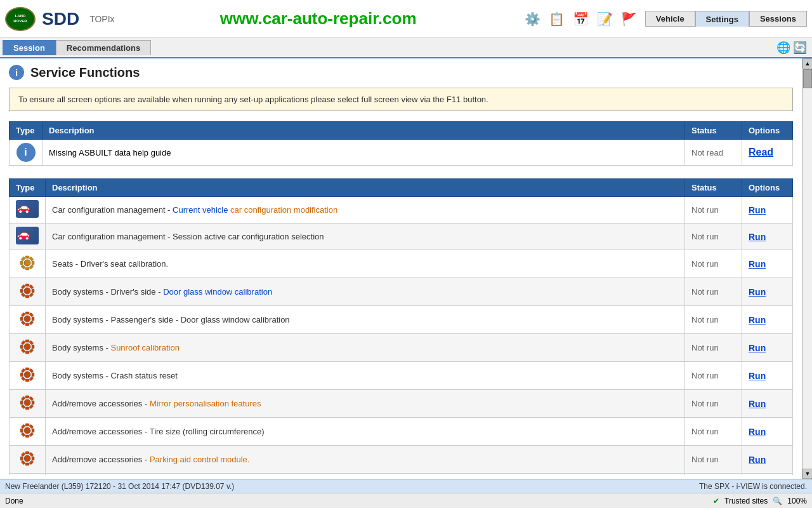 The height and width of the screenshot is (508, 812). Describe the element at coordinates (401, 210) in the screenshot. I see `table-row: Car configuration management - Current v…` at that location.